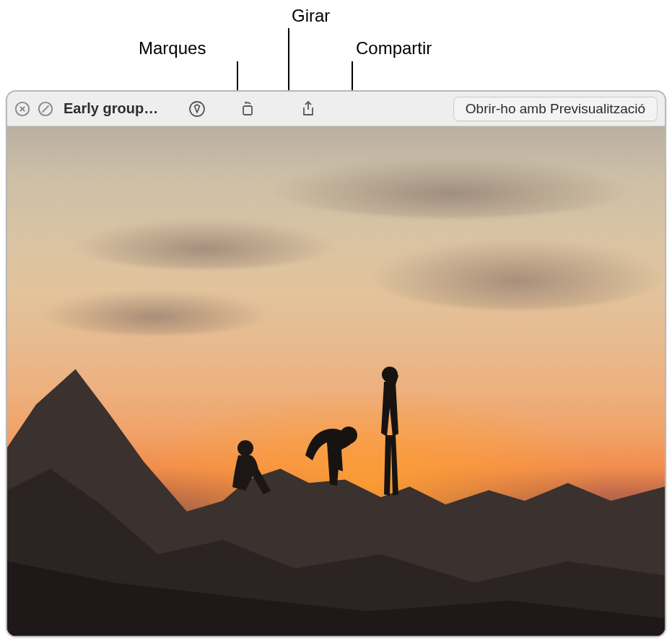 Image resolution: width=672 pixels, height=643 pixels. I want to click on close-icon, so click(22, 109).